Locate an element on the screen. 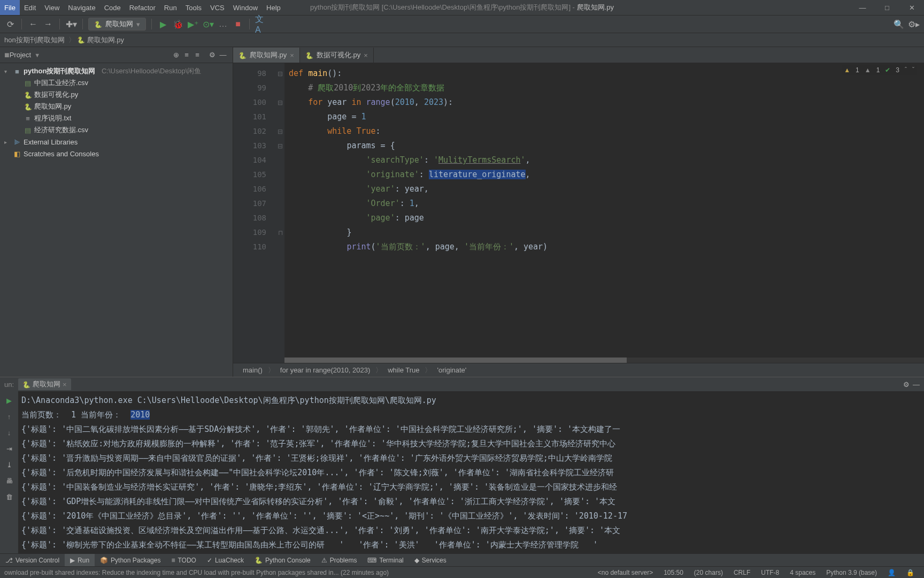 This screenshot has width=924, height=578. menu-run: Run is located at coordinates (171, 7).